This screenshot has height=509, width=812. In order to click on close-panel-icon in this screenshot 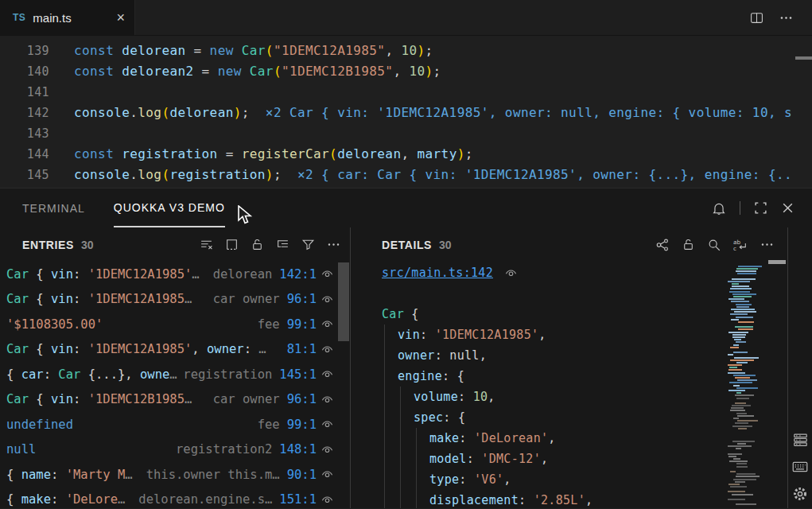, I will do `click(787, 208)`.